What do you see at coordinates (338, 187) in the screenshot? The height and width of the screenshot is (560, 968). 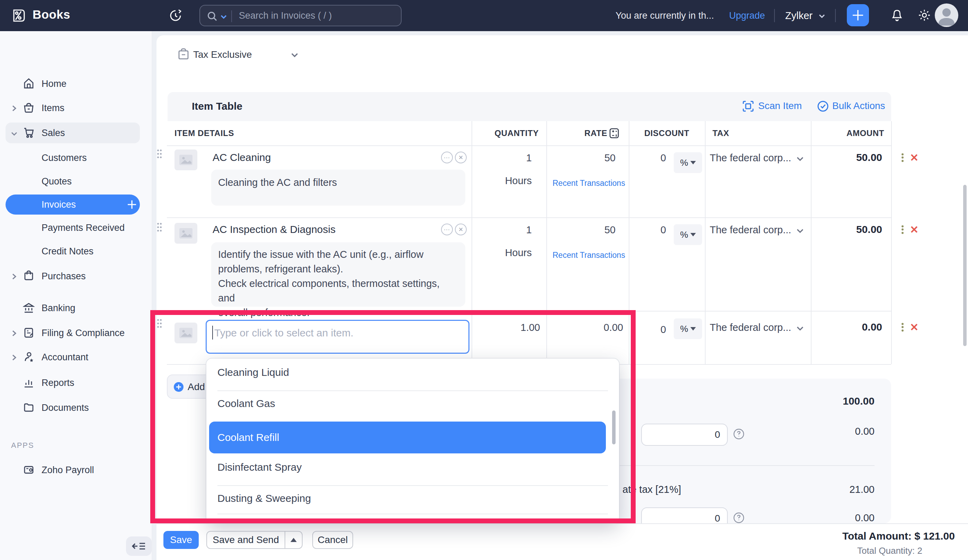 I see `item-description-box: Cleaning the AC and filters` at bounding box center [338, 187].